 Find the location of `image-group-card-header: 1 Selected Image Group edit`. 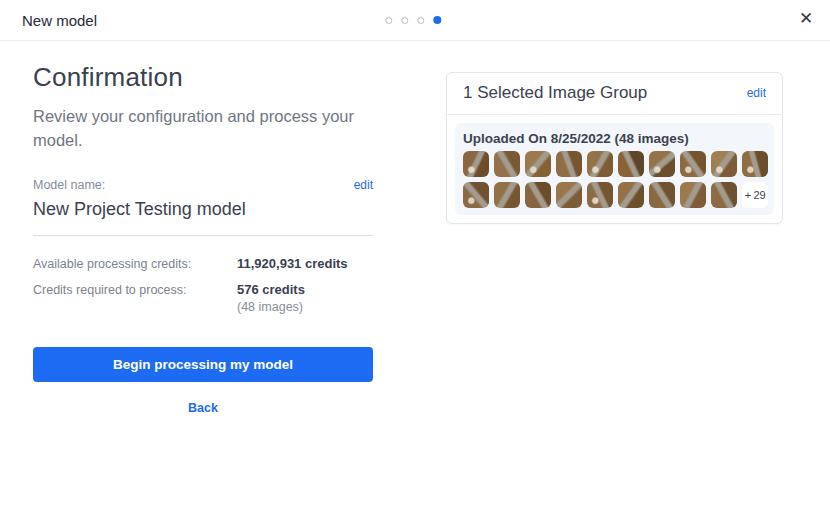

image-group-card-header: 1 Selected Image Group edit is located at coordinates (614, 94).